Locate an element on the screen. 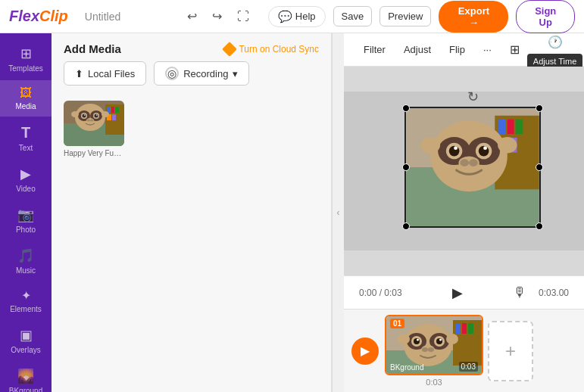 Image resolution: width=584 pixels, height=392 pixels. title-input is located at coordinates (130, 17).